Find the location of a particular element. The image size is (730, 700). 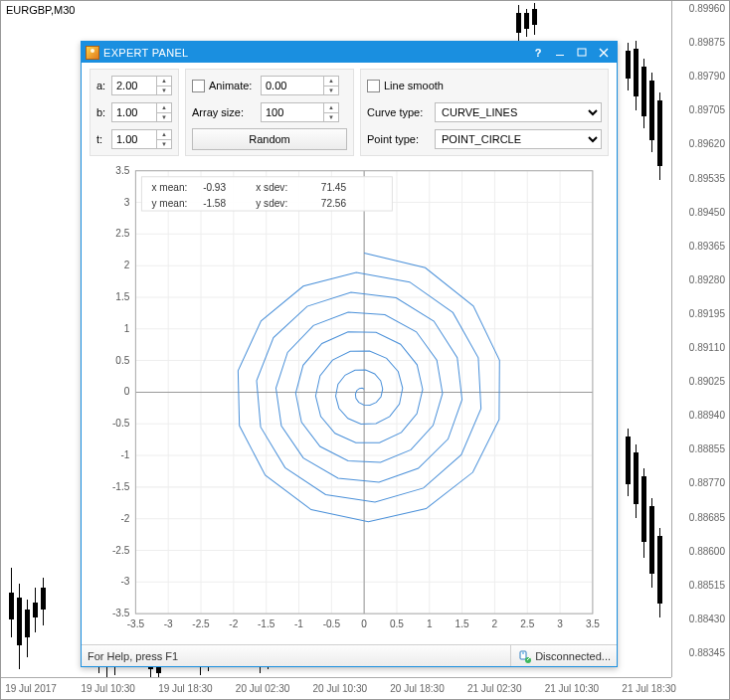

t-label: t: is located at coordinates (101, 139).